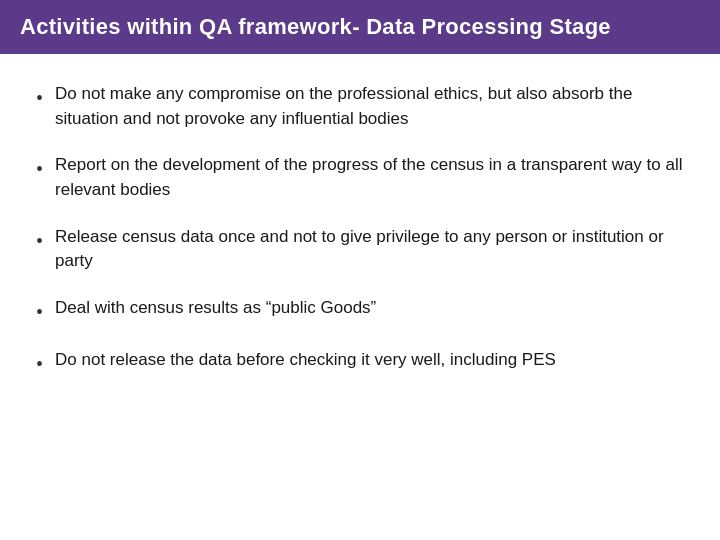  I want to click on bullet-text-1: Do not make any compromise on the profes…, so click(370, 106).